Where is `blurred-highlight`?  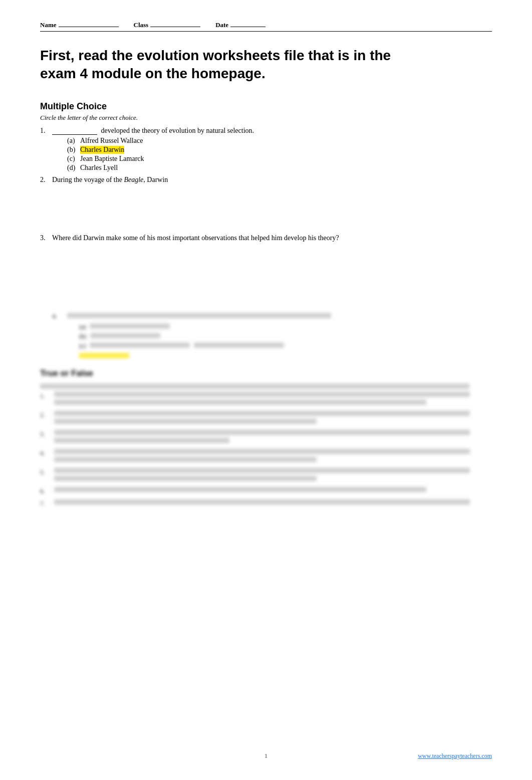 blurred-highlight is located at coordinates (104, 356).